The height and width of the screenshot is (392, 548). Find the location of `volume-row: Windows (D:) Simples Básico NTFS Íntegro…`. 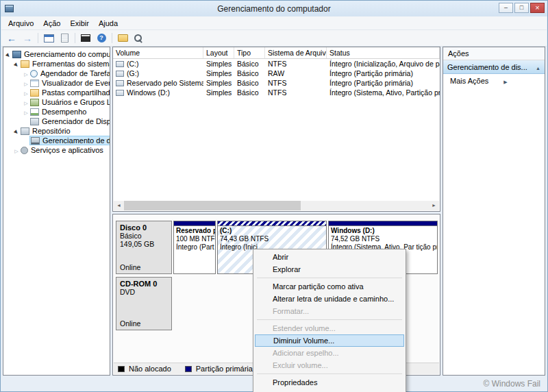

volume-row: Windows (D:) Simples Básico NTFS Íntegro… is located at coordinates (277, 93).